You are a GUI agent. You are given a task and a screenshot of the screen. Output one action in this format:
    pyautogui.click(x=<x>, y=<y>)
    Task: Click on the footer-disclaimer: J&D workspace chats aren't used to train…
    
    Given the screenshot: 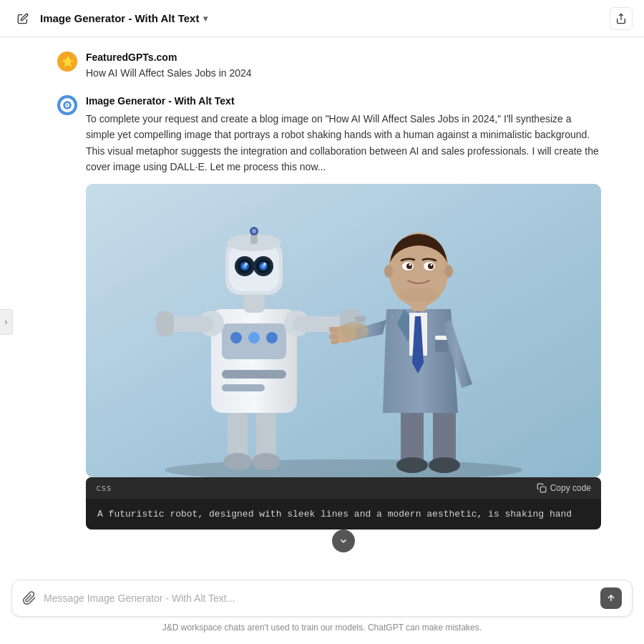 What is the action you would take?
    pyautogui.click(x=322, y=628)
    